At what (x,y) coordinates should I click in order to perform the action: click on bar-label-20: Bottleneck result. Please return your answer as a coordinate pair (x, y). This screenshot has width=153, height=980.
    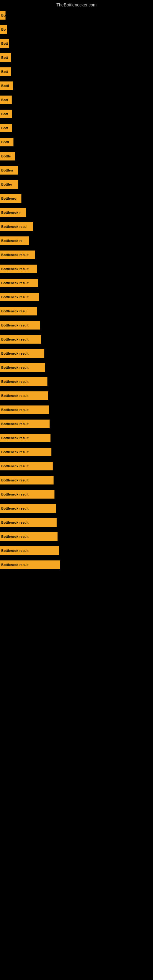
    Looking at the image, I should click on (15, 297).